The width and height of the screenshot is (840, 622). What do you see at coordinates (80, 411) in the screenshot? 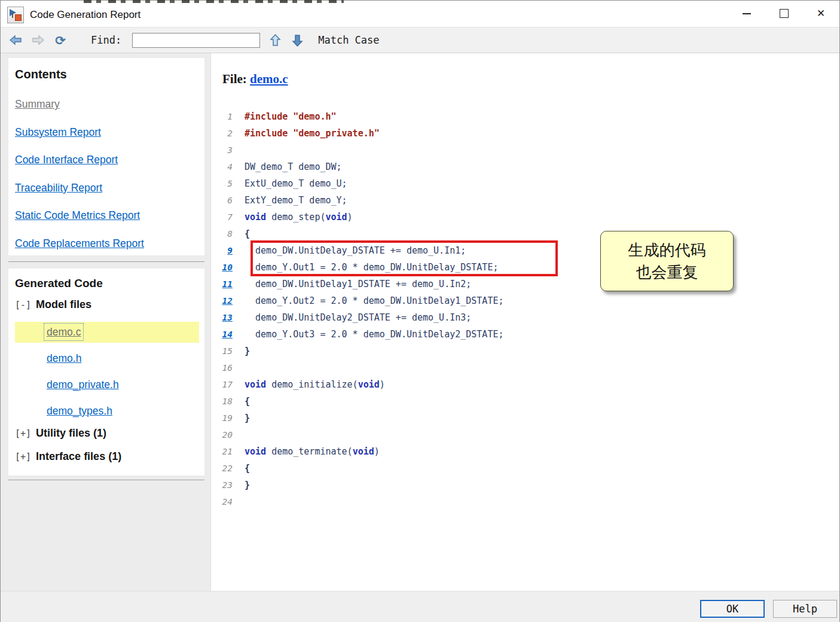
I see `file-link: demo_types.h` at bounding box center [80, 411].